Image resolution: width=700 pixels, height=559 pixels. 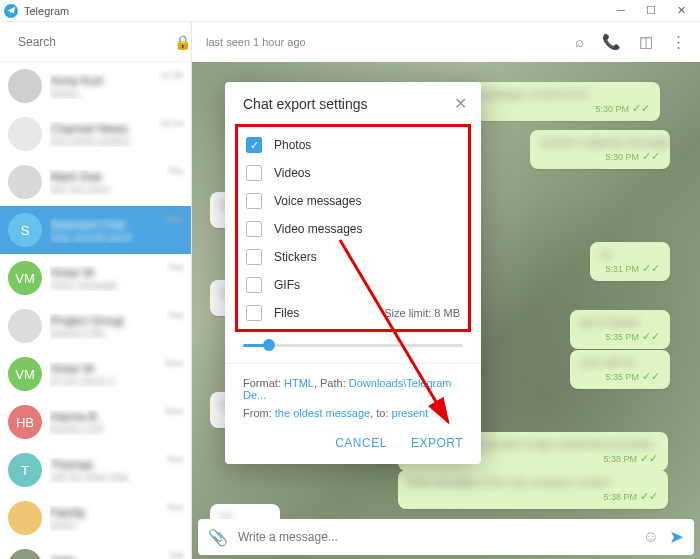 I want to click on outgoing-message: got it thanks5:35 PM✓✓, so click(x=620, y=330).